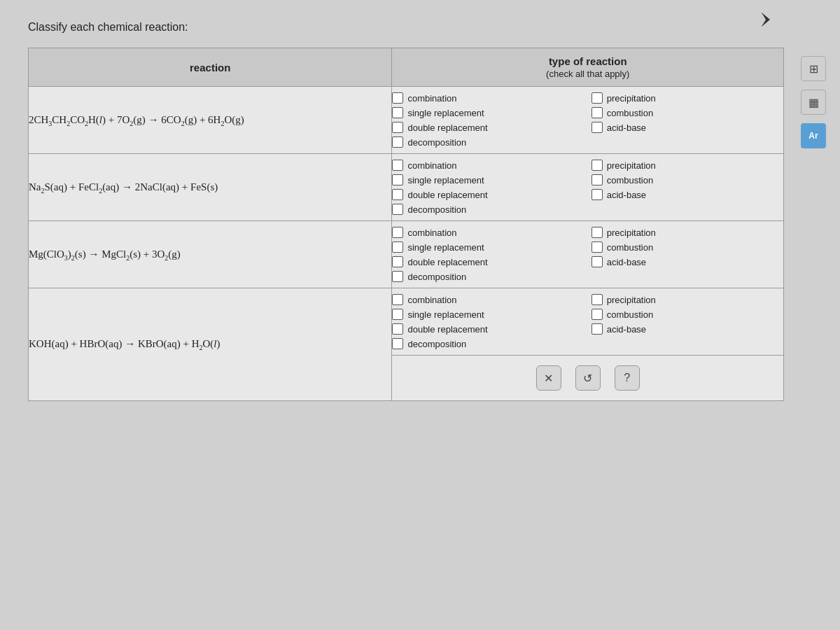 This screenshot has width=840, height=630. I want to click on checkbox-combustion-3: combustion, so click(687, 247).